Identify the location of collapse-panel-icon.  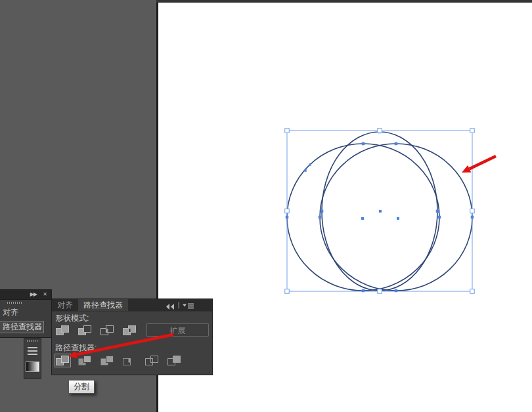
(171, 307).